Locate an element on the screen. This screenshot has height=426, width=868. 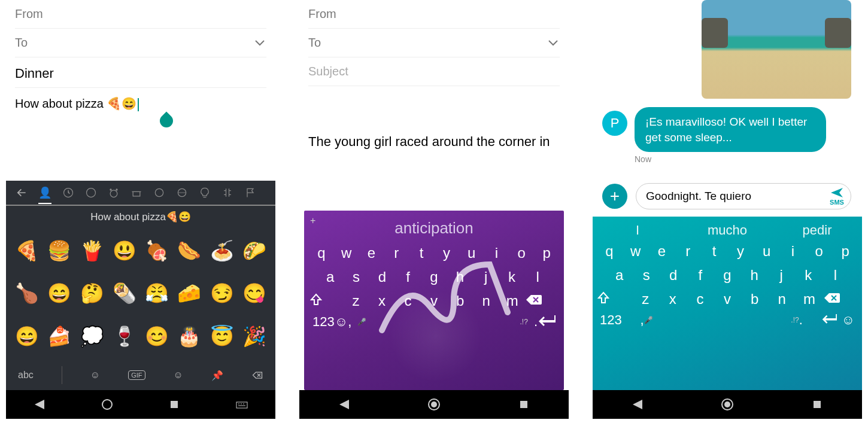
cursor-handle is located at coordinates (166, 121).